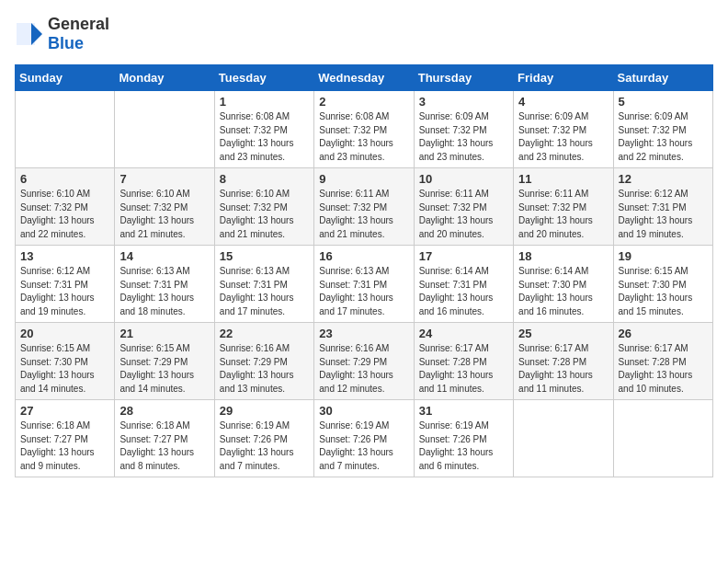  Describe the element at coordinates (364, 362) in the screenshot. I see `calendar-week-row: 20Sunrise: 6:15 AM Sunset: 7:30 PM Dayli…` at that location.